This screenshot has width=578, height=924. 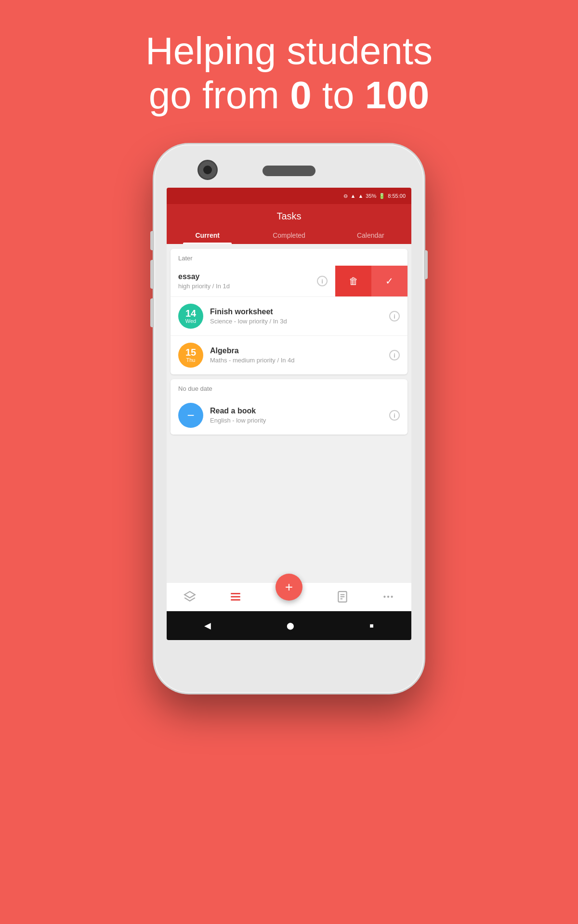 I want to click on algebra-day-name: Thu, so click(x=191, y=360).